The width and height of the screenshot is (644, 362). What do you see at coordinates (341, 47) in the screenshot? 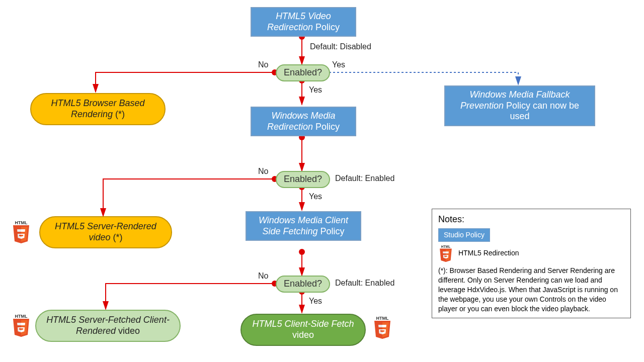
I see `label-default-disabled: Default: Disabled` at bounding box center [341, 47].